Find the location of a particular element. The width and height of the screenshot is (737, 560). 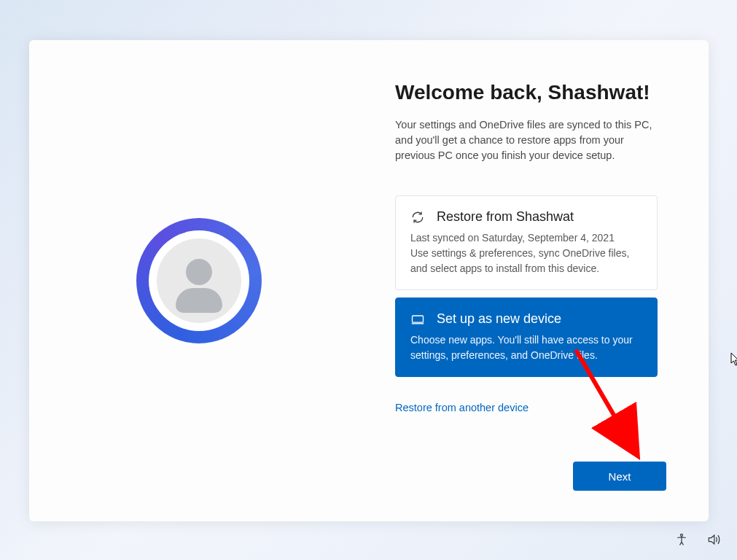

avatar-outer is located at coordinates (199, 281).